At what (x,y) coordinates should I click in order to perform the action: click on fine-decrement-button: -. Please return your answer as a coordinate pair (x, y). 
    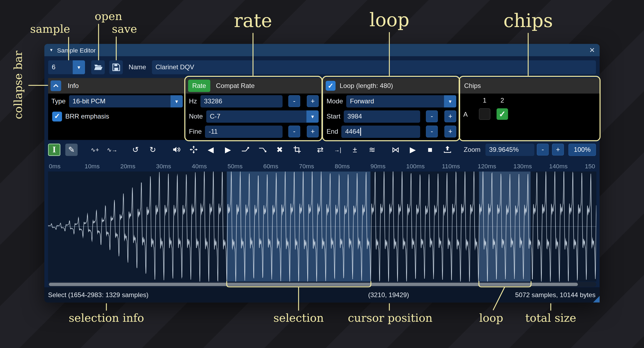
    Looking at the image, I should click on (294, 132).